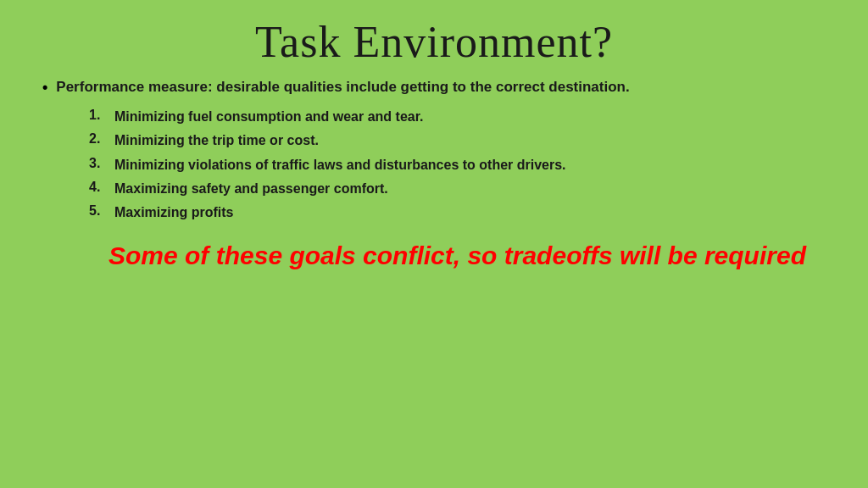 This screenshot has width=868, height=488. I want to click on list-item: 1. Minimizing fuel consumption and wear …, so click(458, 117).